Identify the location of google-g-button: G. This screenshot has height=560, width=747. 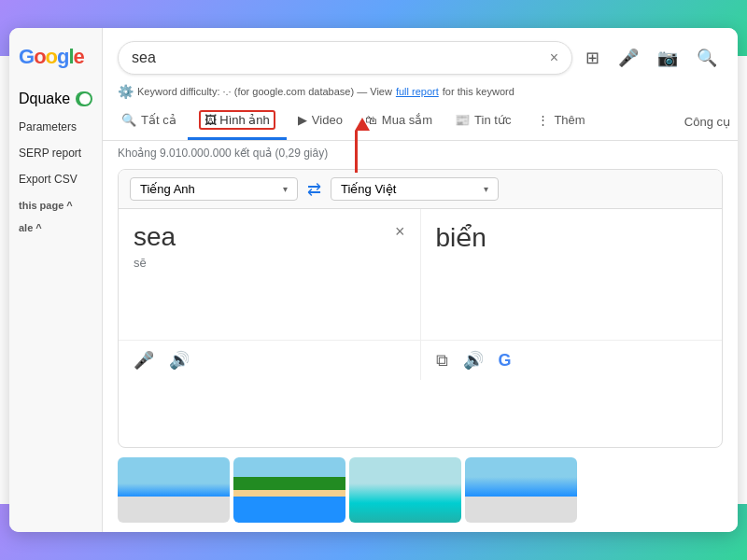
(505, 360).